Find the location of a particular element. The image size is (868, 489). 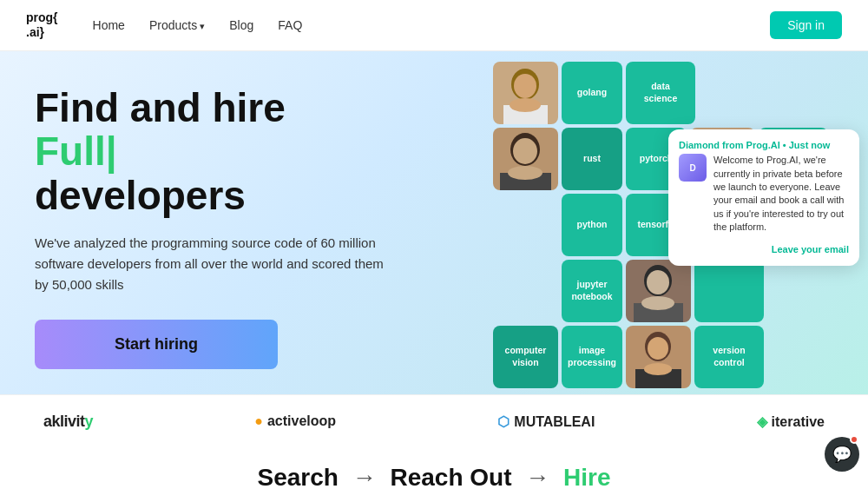

skill-golang: golang is located at coordinates (592, 93).